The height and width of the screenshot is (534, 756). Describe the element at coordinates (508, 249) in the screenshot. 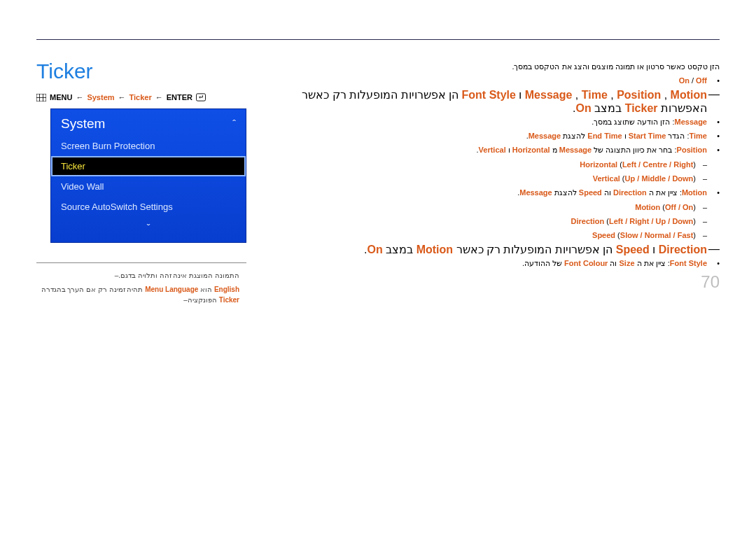

I see `dash-motion-note: Direction ו Speed הן אפשרויות המופעלות ר…` at that location.